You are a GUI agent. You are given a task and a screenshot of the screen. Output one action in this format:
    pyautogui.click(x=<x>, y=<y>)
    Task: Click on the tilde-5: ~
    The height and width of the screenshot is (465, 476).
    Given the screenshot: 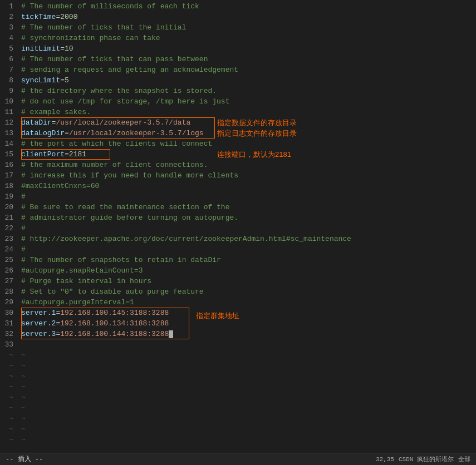 What is the action you would take?
    pyautogui.click(x=248, y=397)
    